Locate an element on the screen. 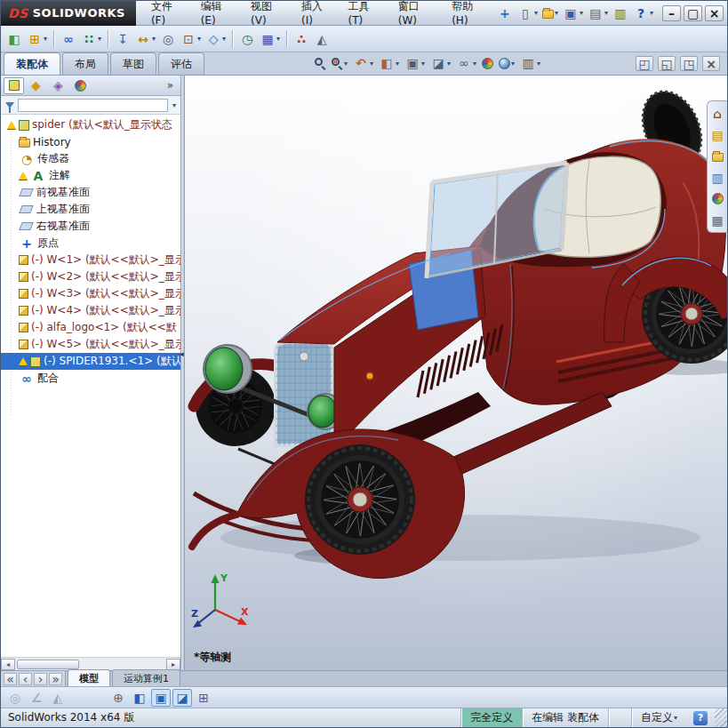 This screenshot has height=728, width=728. taskpane-view-palette-button: ▥ is located at coordinates (718, 178).